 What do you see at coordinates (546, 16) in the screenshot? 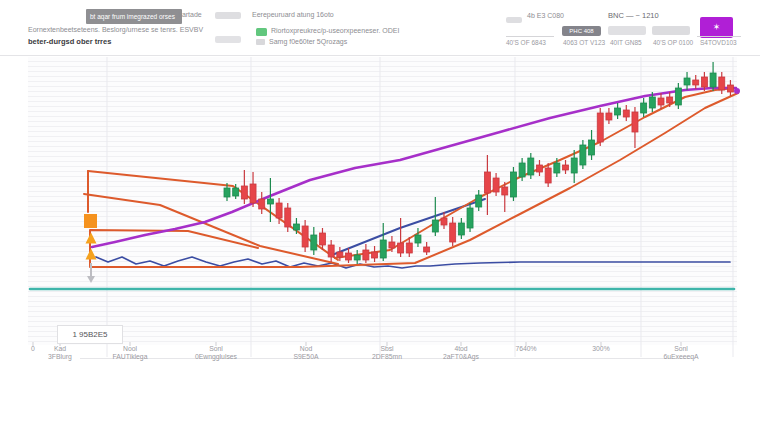
I see `toolbar-right-small: 4b E3 C080` at bounding box center [546, 16].